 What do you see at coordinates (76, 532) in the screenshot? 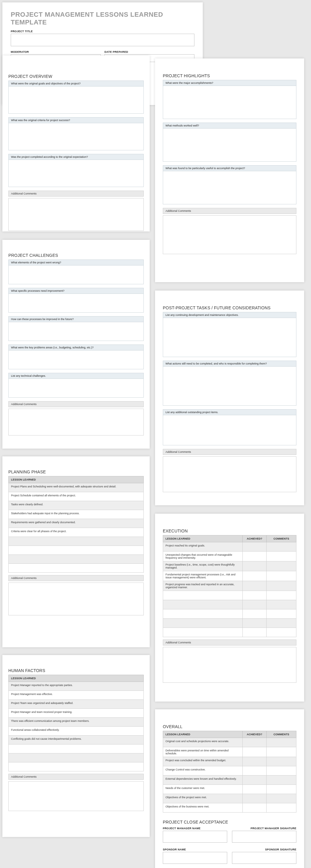
I see `table-row: Criteria were clear for all phases of th…` at bounding box center [76, 532].